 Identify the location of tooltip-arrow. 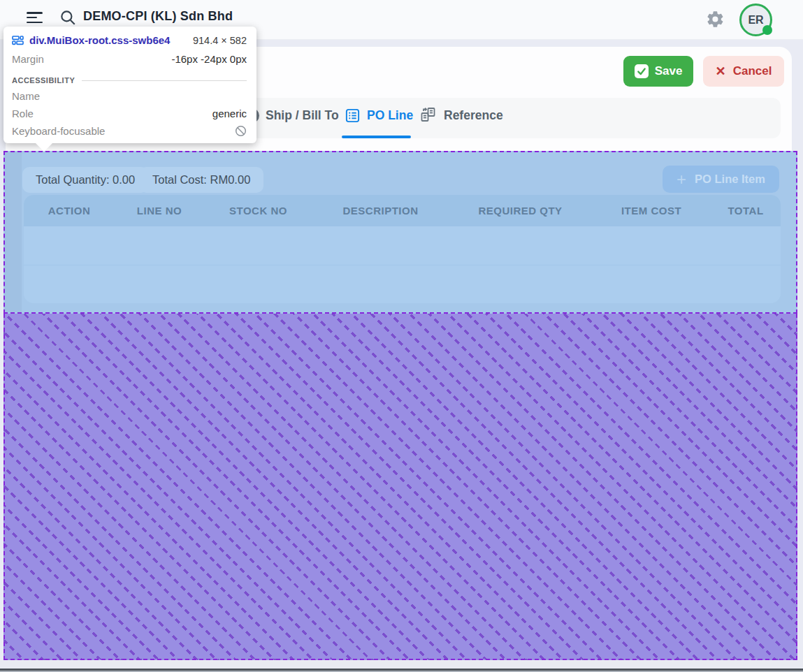
(44, 147).